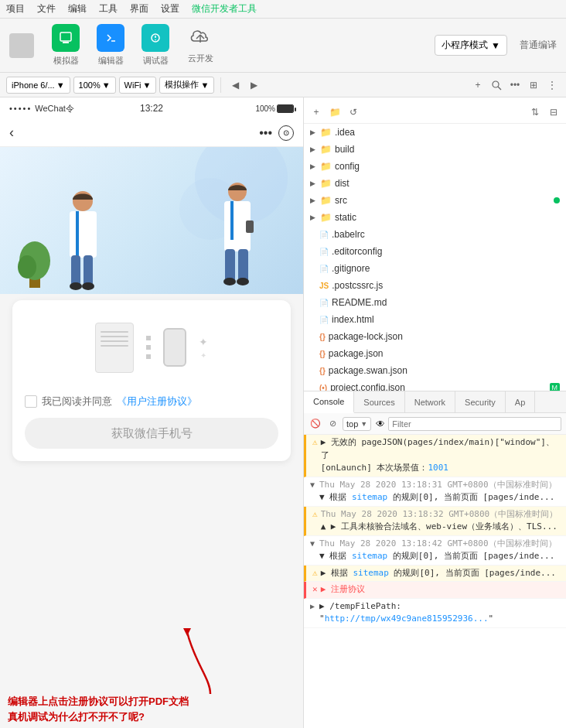  I want to click on file-item-package: {} package.json, so click(435, 354).